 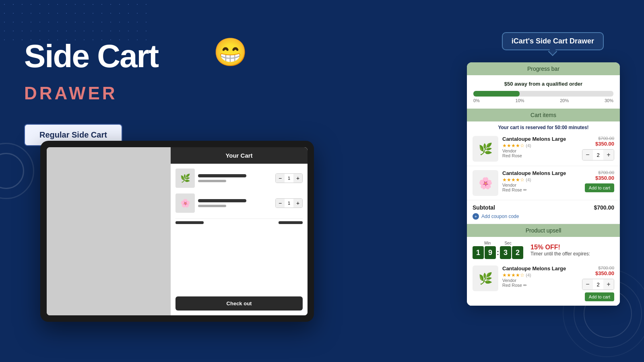 What do you see at coordinates (598, 284) in the screenshot?
I see `upsell-qty-val: 2` at bounding box center [598, 284].